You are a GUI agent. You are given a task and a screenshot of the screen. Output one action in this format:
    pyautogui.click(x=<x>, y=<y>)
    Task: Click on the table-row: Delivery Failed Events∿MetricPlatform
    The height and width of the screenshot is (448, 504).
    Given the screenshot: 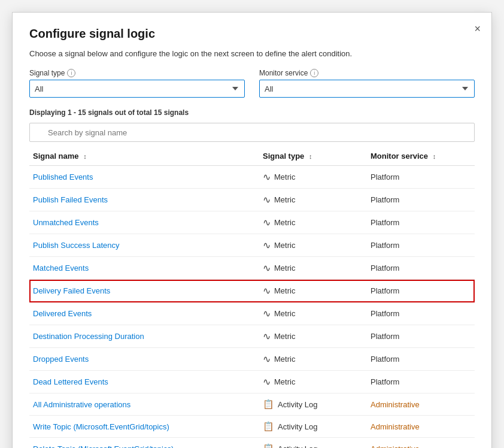 What is the action you would take?
    pyautogui.click(x=252, y=291)
    